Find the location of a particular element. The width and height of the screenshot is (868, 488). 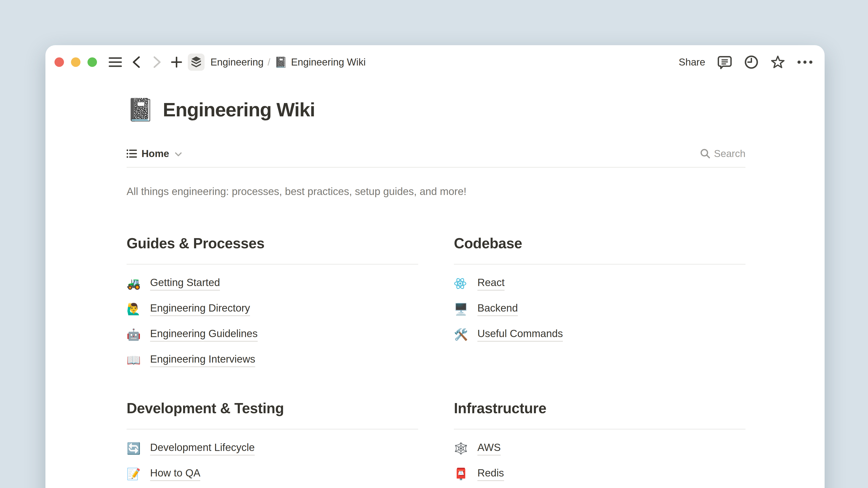

breadcrumb: Engineering / 📓 Engineering Wiki is located at coordinates (288, 62).